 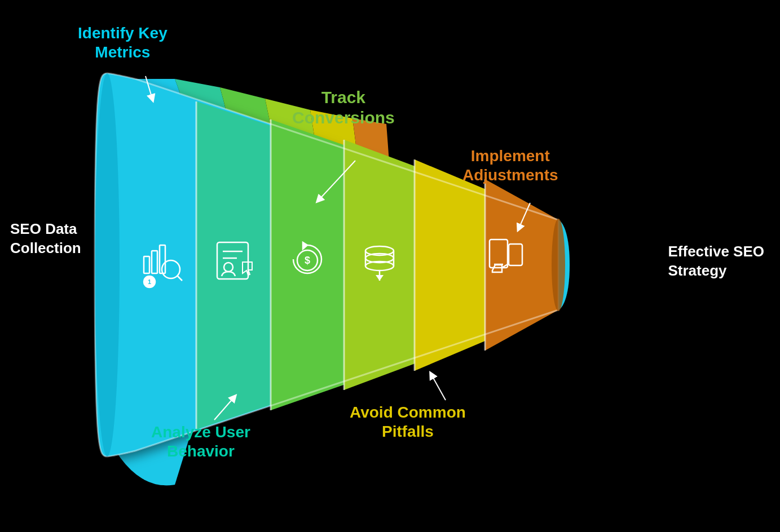 What do you see at coordinates (408, 422) in the screenshot?
I see `avoid-label: Avoid CommonPitfalls` at bounding box center [408, 422].